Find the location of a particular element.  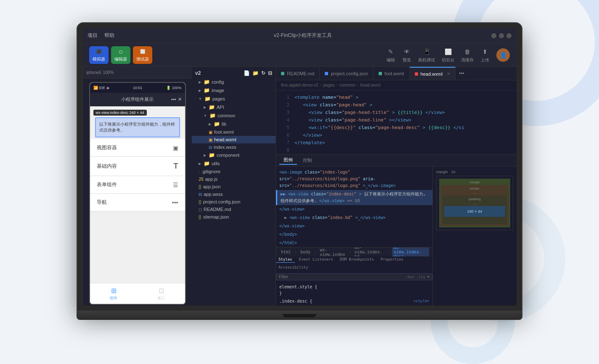

tree-item-foot-wxml: ▣ foot.wxml is located at coordinates (234, 132).